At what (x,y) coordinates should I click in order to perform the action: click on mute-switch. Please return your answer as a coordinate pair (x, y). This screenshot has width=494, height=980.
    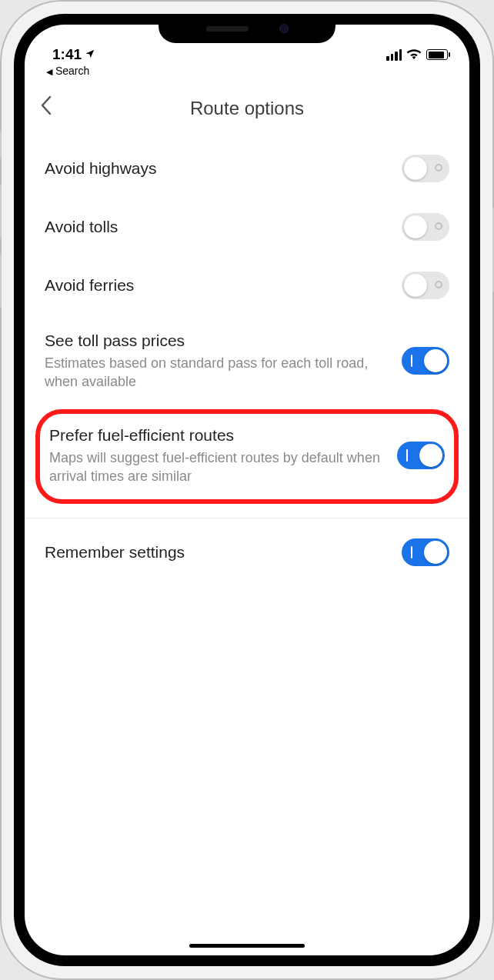
    Looking at the image, I should click on (1, 145).